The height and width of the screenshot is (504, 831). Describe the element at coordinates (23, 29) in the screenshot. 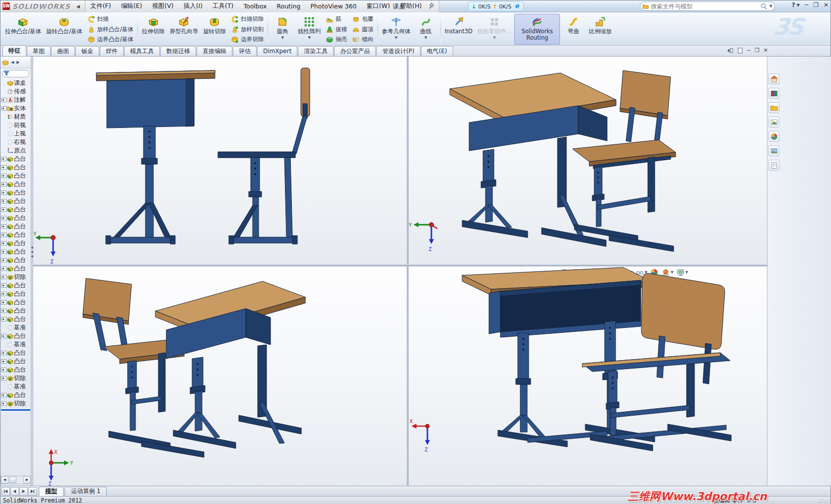

I see `ribbon-button: 拉伸凸台/基体` at that location.